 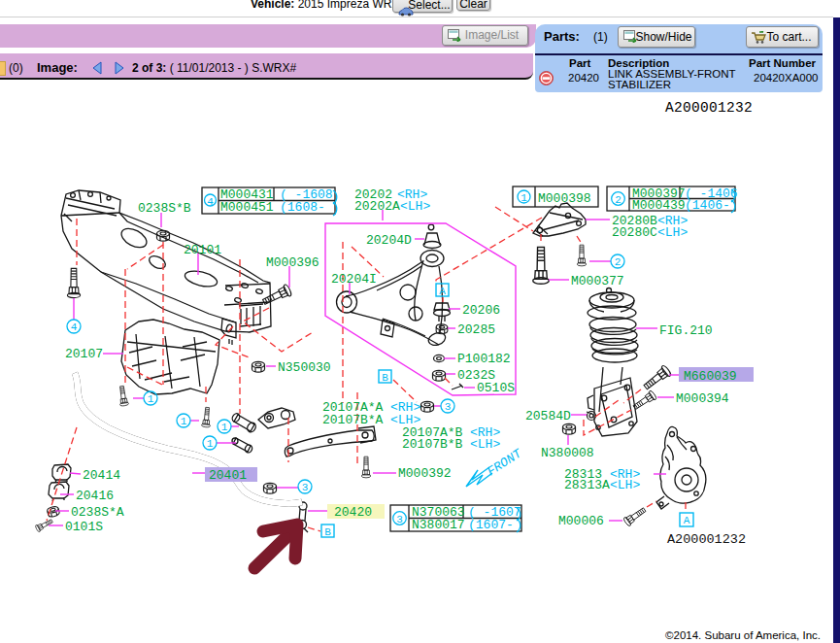 I want to click on svg-text: M000439, so click(x=658, y=206).